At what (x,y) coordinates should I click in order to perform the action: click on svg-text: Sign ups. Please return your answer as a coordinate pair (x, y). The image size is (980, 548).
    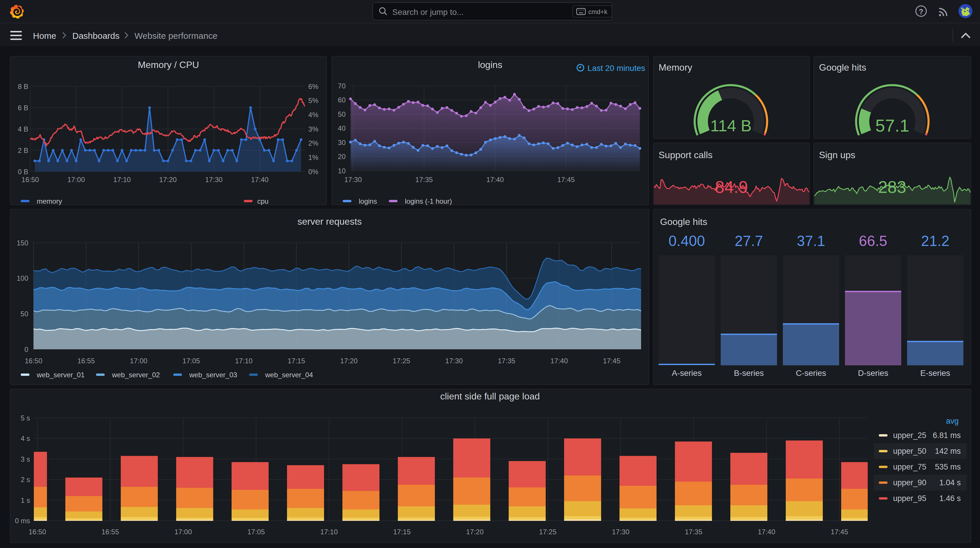
    Looking at the image, I should click on (837, 155).